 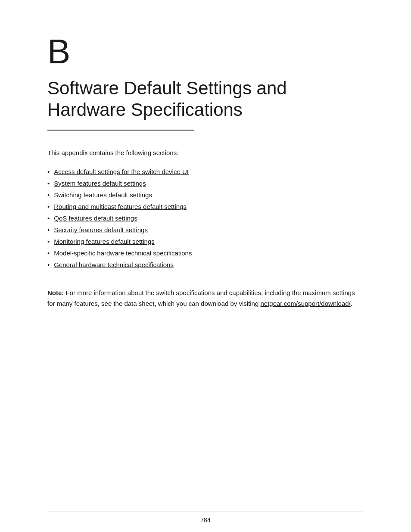 I want to click on list-item: Access default settings for the switch d…, so click(x=206, y=171).